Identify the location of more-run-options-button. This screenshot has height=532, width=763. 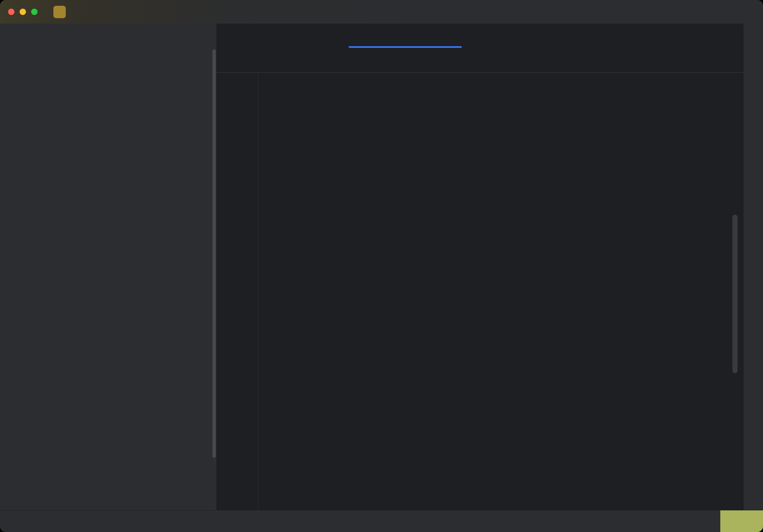
(632, 12).